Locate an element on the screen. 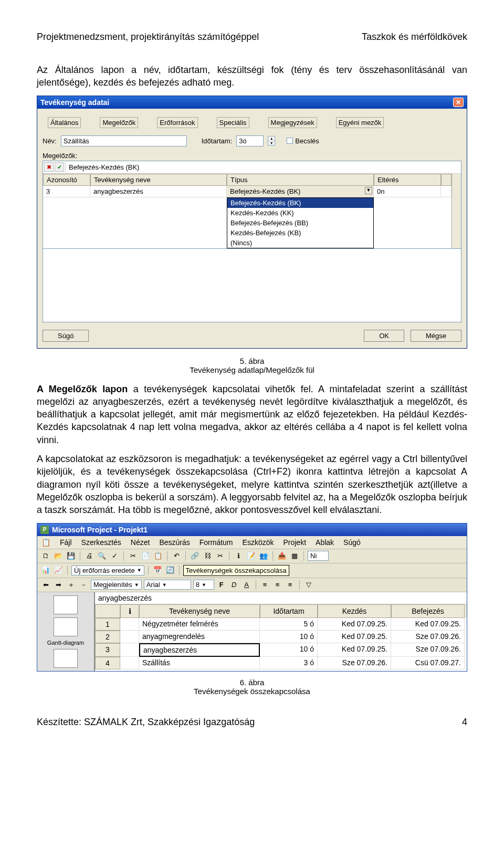  edit-value: anyagbeszerzés is located at coordinates (281, 598).